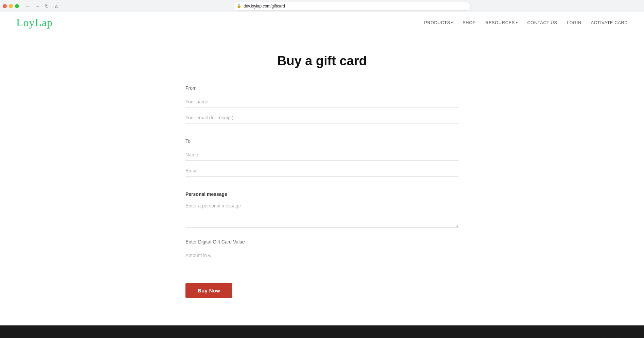 The image size is (644, 338). I want to click on address-bar: 🔒 dev.loylap.com/giftcard, so click(352, 6).